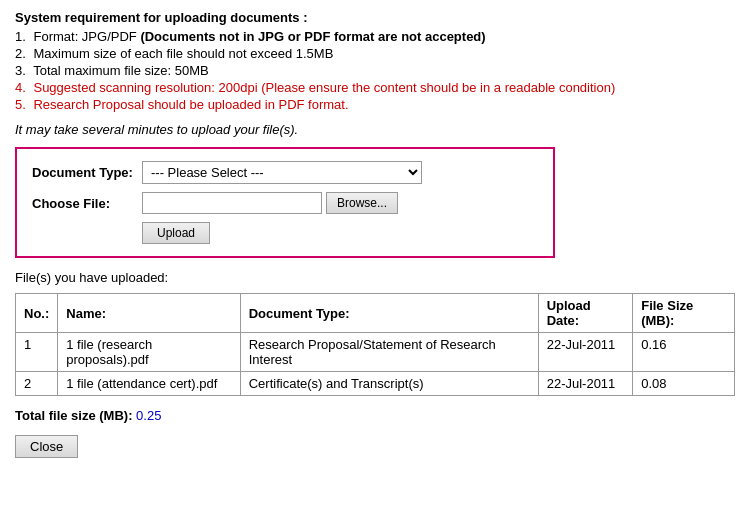 This screenshot has height=529, width=752. Describe the element at coordinates (684, 384) in the screenshot. I see `cell-file-size: 0.08` at that location.